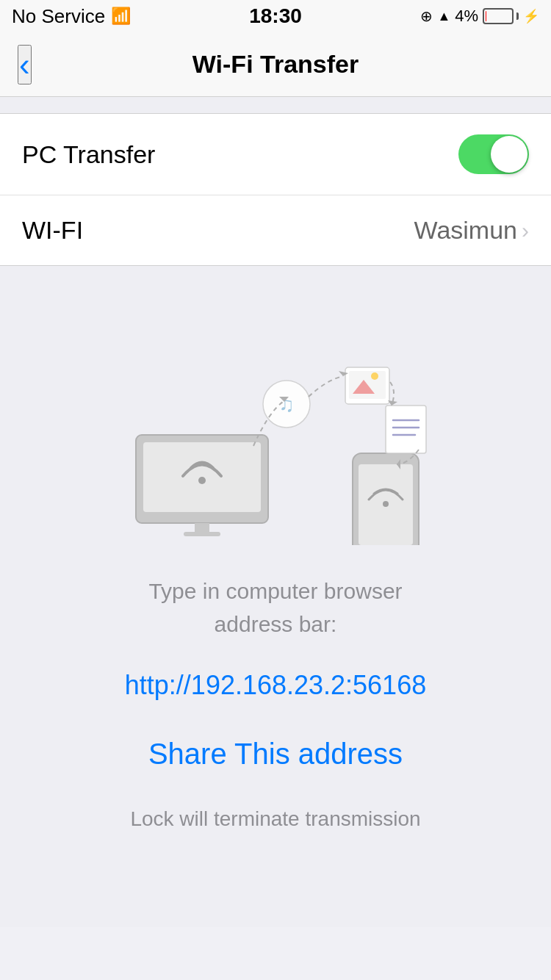 The image size is (551, 980). Describe the element at coordinates (531, 16) in the screenshot. I see `bolt-icon: ⚡` at that location.